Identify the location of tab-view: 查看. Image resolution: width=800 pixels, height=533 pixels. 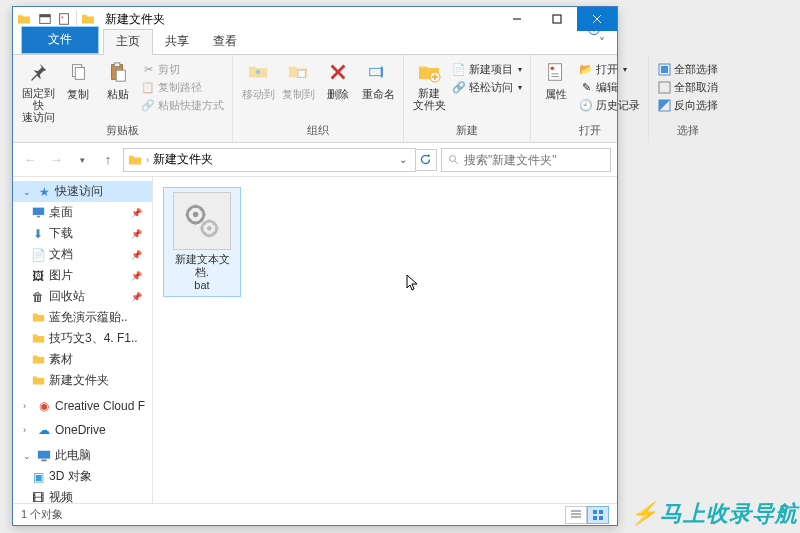
(225, 42).